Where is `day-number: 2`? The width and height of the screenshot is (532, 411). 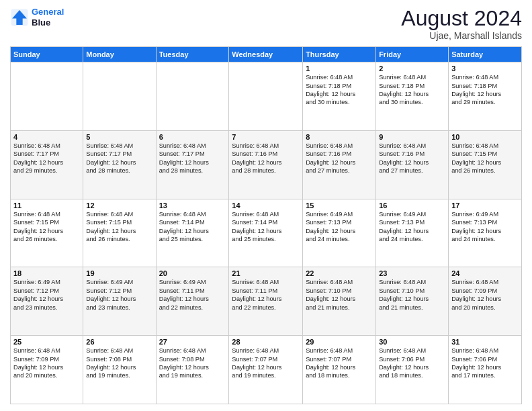
day-number: 2 is located at coordinates (412, 68).